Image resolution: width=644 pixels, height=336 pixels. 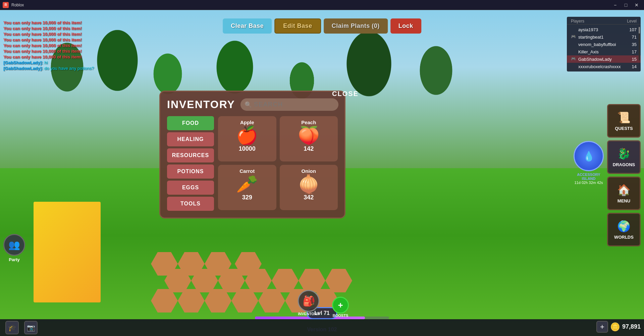 What do you see at coordinates (624, 164) in the screenshot?
I see `dragons-label: DRAGONS` at bounding box center [624, 164].